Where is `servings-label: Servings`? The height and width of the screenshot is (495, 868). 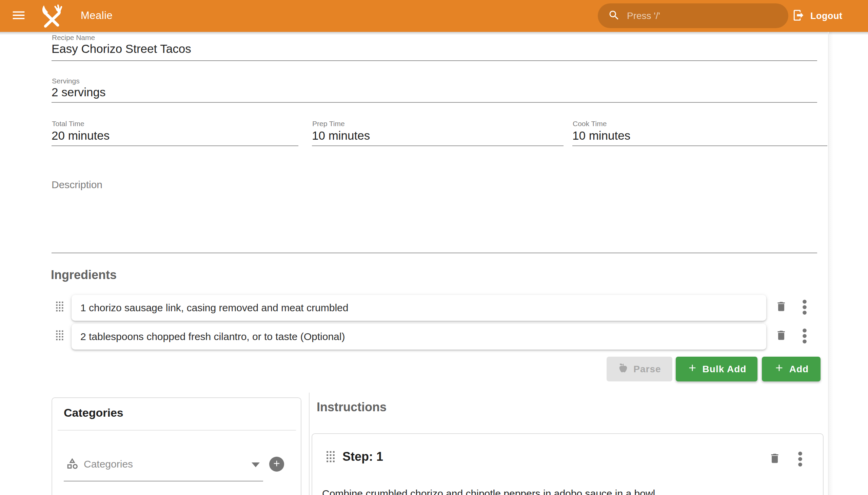
servings-label: Servings is located at coordinates (66, 81).